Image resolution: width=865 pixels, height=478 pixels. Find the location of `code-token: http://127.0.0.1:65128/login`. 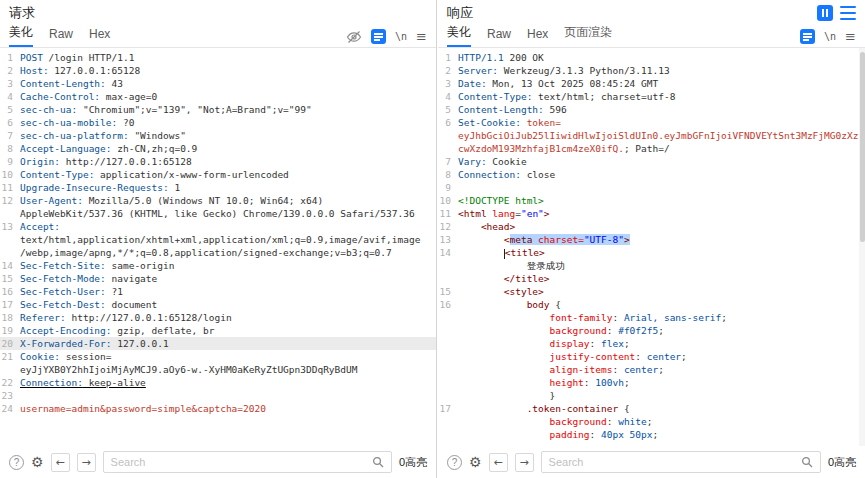

code-token: http://127.0.0.1:65128/login is located at coordinates (149, 318).